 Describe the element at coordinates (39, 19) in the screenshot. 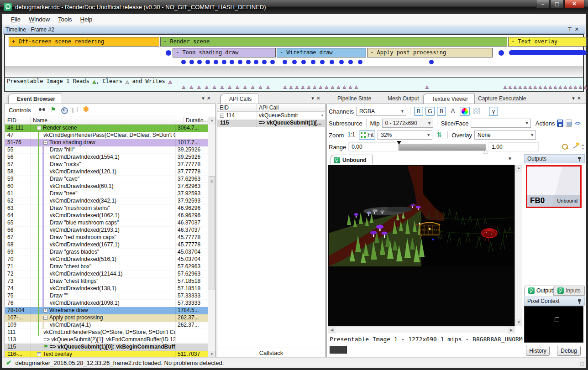

I see `menu-window: Window` at that location.